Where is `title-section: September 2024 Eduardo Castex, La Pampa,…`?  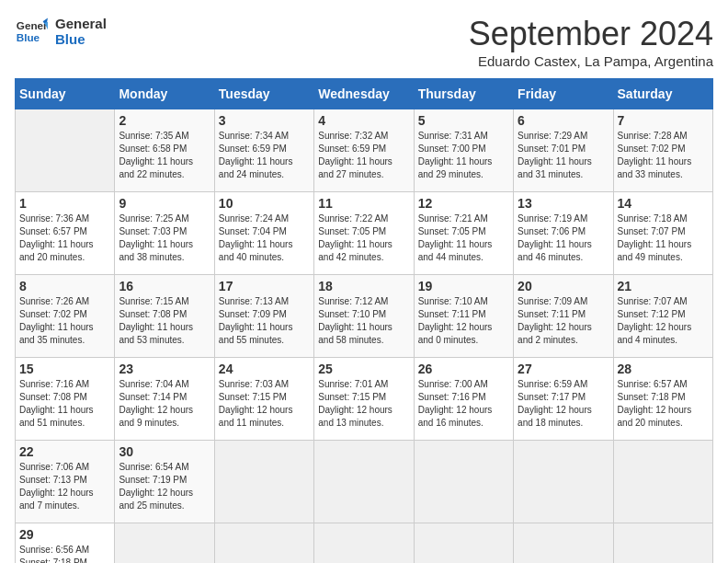
title-section: September 2024 Eduardo Castex, La Pampa,… is located at coordinates (591, 42).